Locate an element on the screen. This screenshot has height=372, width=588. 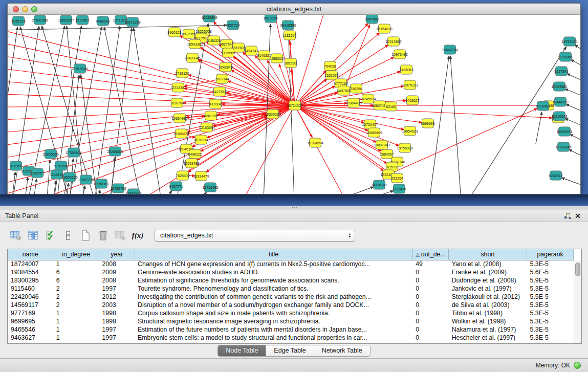
graph-node: 16914479 is located at coordinates (201, 176).